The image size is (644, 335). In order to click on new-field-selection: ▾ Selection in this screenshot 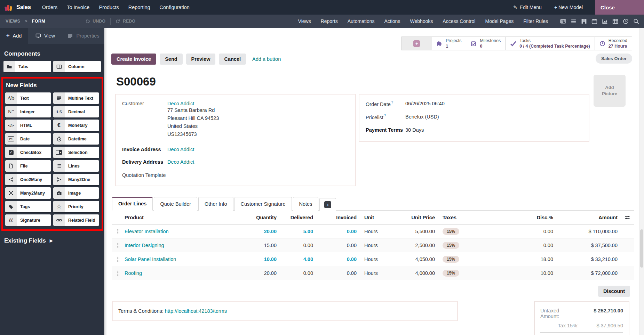, I will do `click(76, 152)`.